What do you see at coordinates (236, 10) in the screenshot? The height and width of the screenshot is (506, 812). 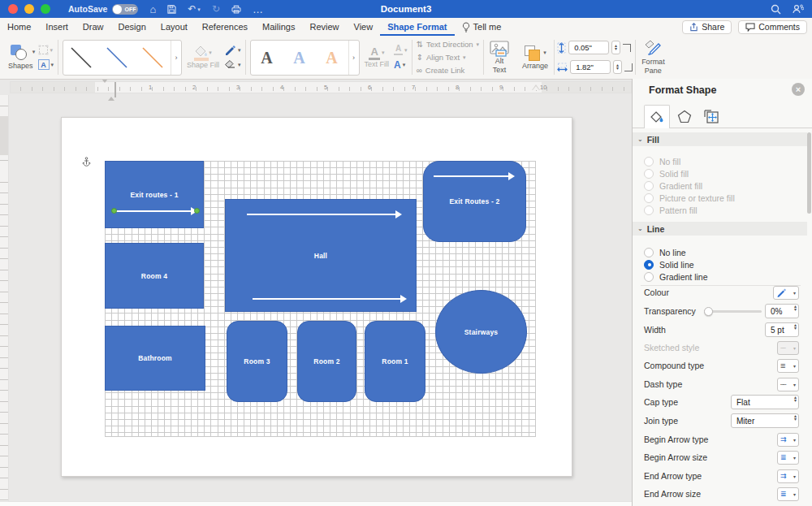 I see `print-icon` at bounding box center [236, 10].